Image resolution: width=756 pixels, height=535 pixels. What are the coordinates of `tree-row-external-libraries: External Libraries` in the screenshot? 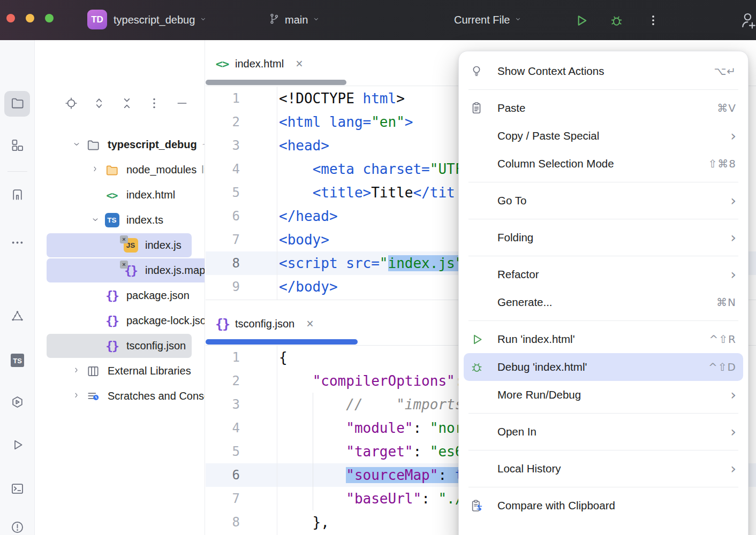 It's located at (120, 371).